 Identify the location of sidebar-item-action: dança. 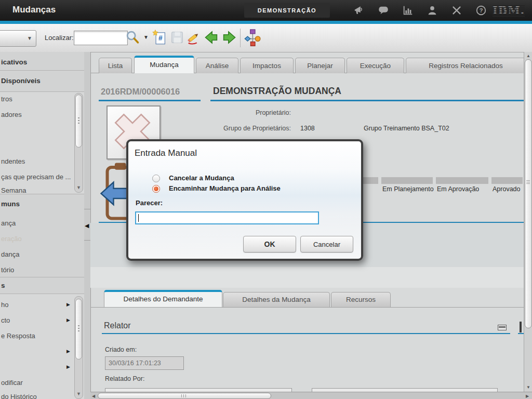
(10, 255).